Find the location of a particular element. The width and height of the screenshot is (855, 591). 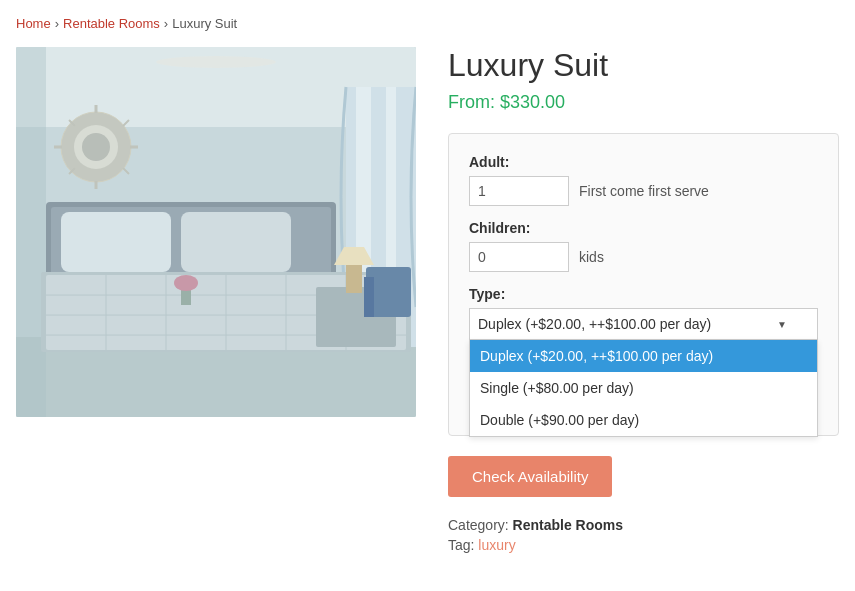

type-dropdown-options: Duplex (+$20.00, ++$100.00 per day) Sing… is located at coordinates (644, 388).